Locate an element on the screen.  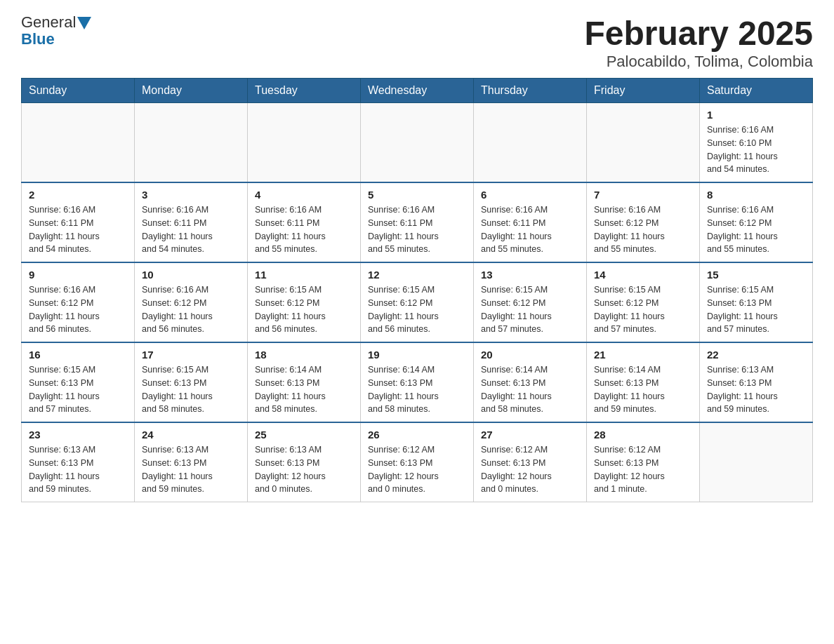
calendar-week-row: 1Sunrise: 6:16 AM Sunset: 6:10 PM Daylig… is located at coordinates (417, 143).